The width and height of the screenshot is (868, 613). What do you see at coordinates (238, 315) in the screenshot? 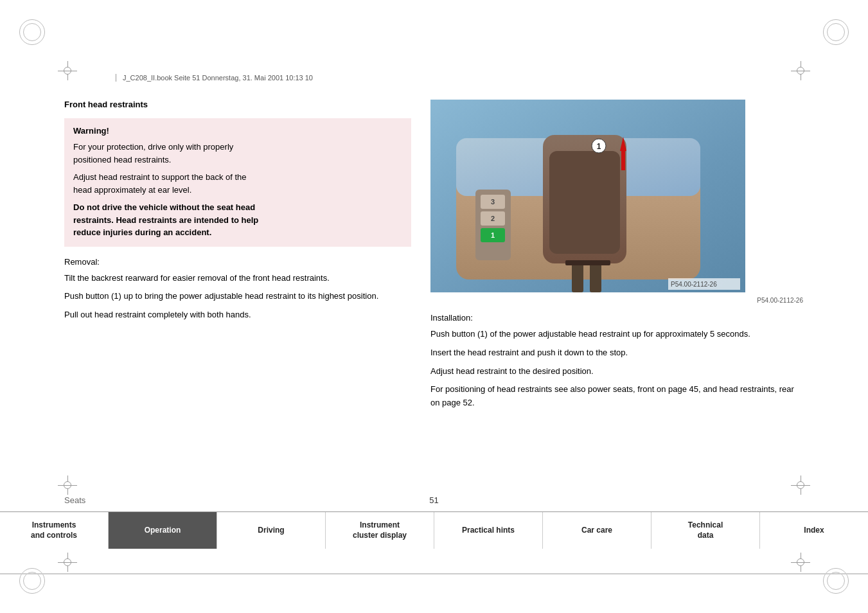
I see `removal-text-3: Pull out head restraint completely with …` at bounding box center [238, 315].